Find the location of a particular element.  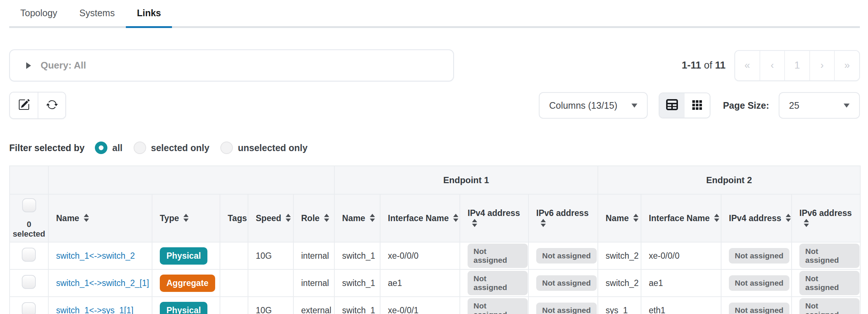

query-label: Query: All is located at coordinates (63, 66).